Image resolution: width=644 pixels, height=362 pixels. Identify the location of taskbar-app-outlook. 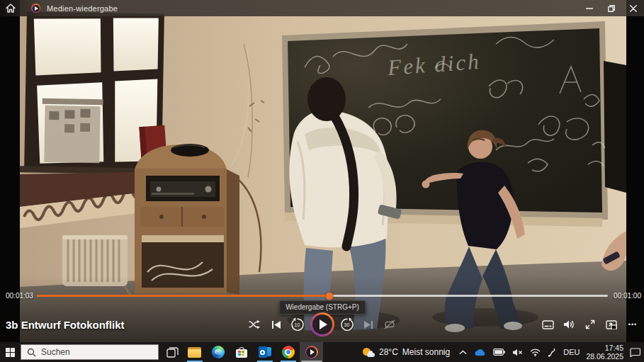
(265, 352).